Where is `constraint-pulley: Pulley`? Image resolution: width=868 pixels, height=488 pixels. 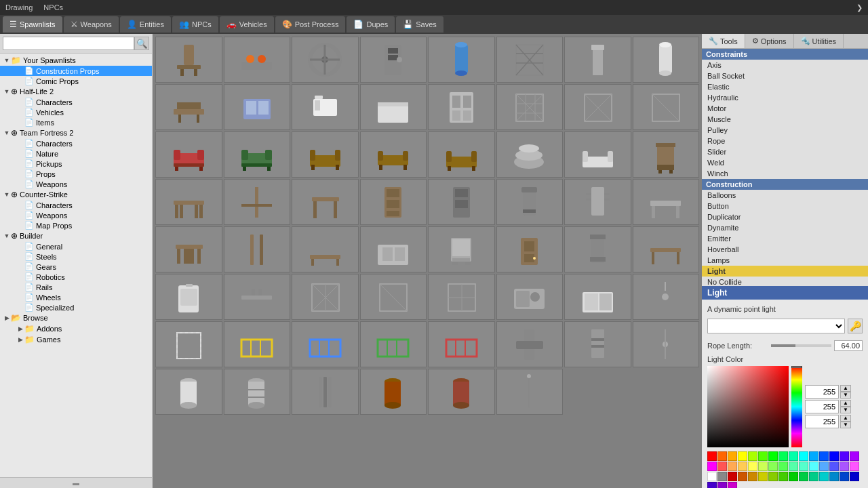 constraint-pulley: Pulley is located at coordinates (785, 130).